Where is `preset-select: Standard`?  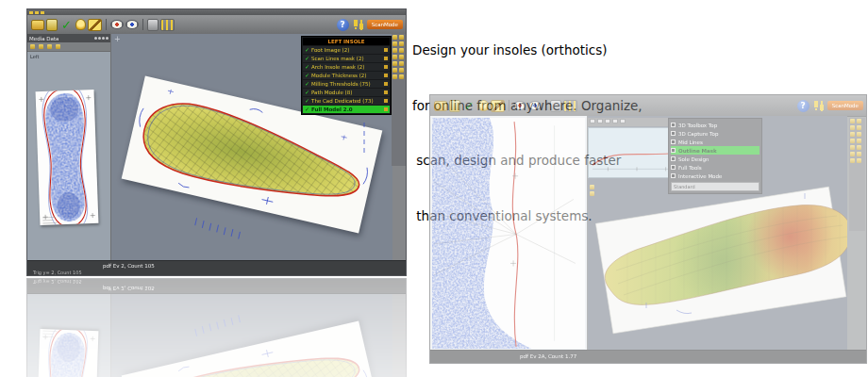 preset-select: Standard is located at coordinates (715, 187).